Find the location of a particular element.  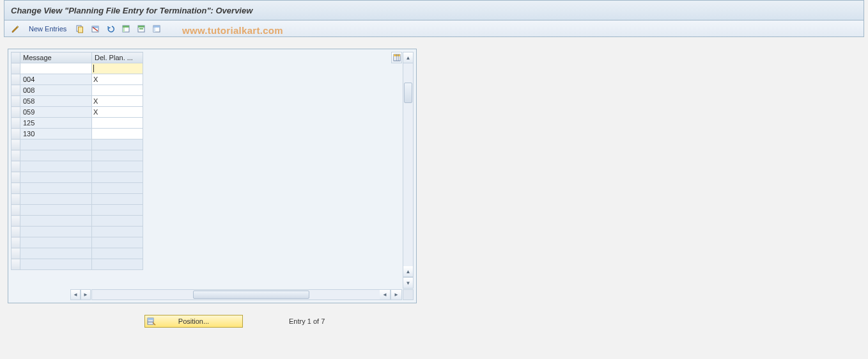

horizontal-scrollbar: ◄ ► is located at coordinates (247, 294).